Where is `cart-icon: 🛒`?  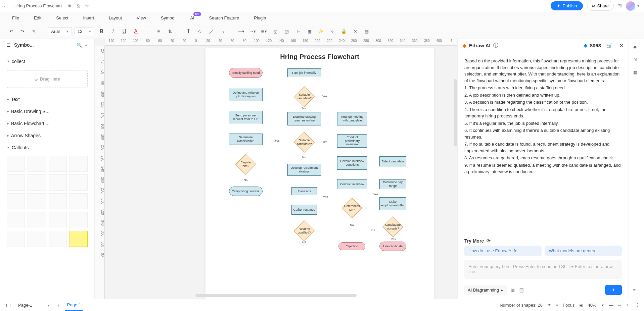
cart-icon: 🛒 is located at coordinates (610, 46).